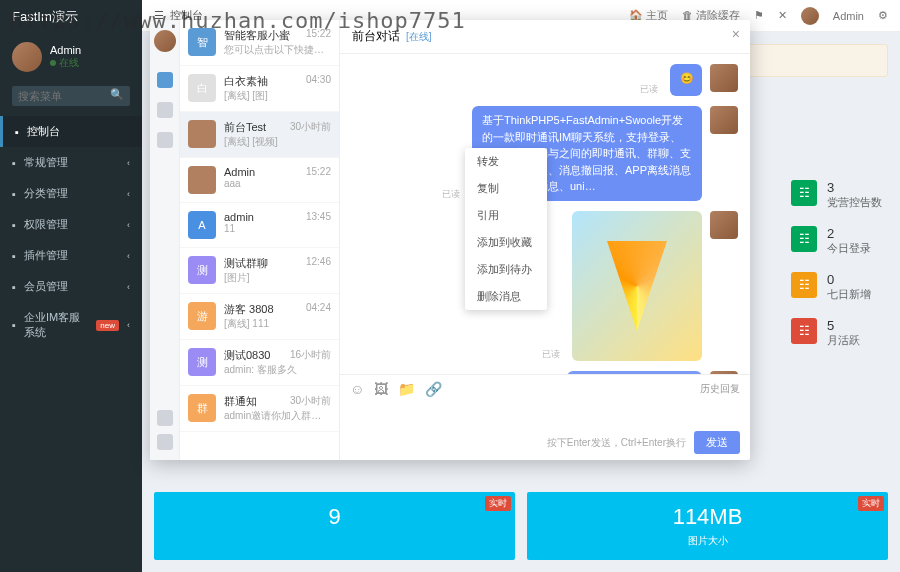 The height and width of the screenshot is (572, 900). What do you see at coordinates (202, 42) in the screenshot?
I see `conv-avatar: 智` at bounding box center [202, 42].